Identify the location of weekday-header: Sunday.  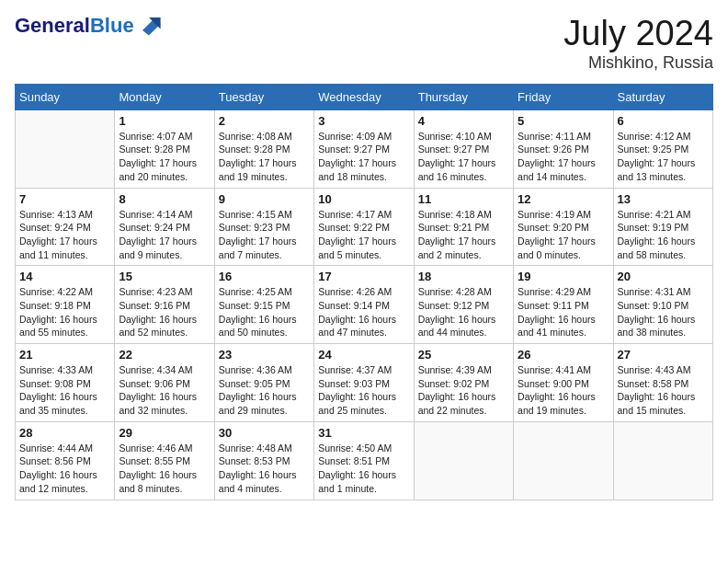
(65, 97).